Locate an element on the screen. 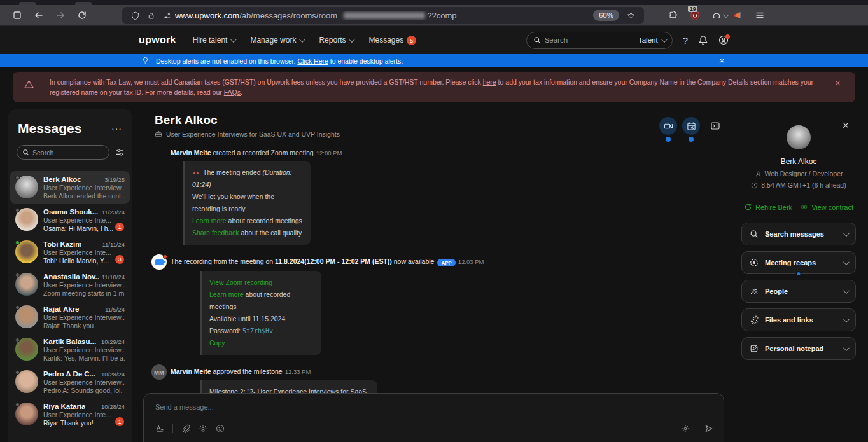 The height and width of the screenshot is (442, 868). attachment-paperclip-icon is located at coordinates (186, 429).